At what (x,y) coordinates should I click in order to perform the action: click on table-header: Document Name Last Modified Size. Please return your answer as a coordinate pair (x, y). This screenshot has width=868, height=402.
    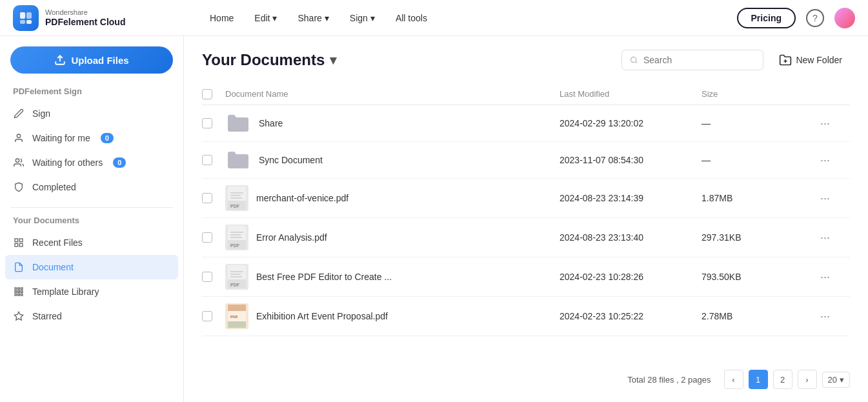
    Looking at the image, I should click on (526, 94).